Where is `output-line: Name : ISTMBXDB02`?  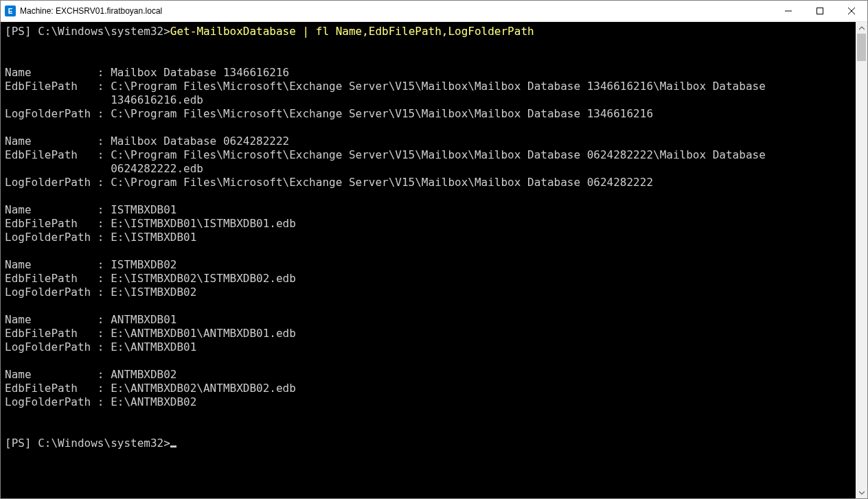
output-line: Name : ISTMBXDB02 is located at coordinates (91, 265).